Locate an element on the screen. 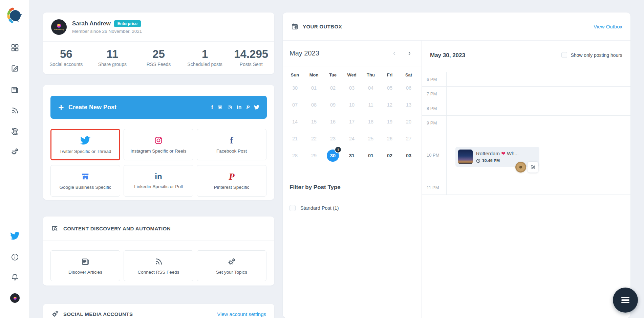 This screenshot has width=644, height=318. set-your-topics-button: Set your Topics is located at coordinates (232, 266).